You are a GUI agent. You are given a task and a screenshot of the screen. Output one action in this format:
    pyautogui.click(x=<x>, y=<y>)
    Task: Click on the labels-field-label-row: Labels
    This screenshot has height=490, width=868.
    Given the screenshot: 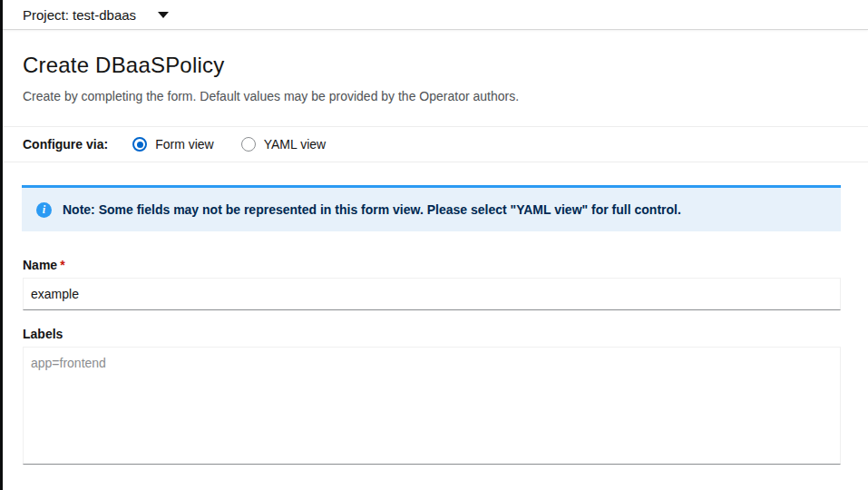 What is the action you would take?
    pyautogui.click(x=432, y=334)
    